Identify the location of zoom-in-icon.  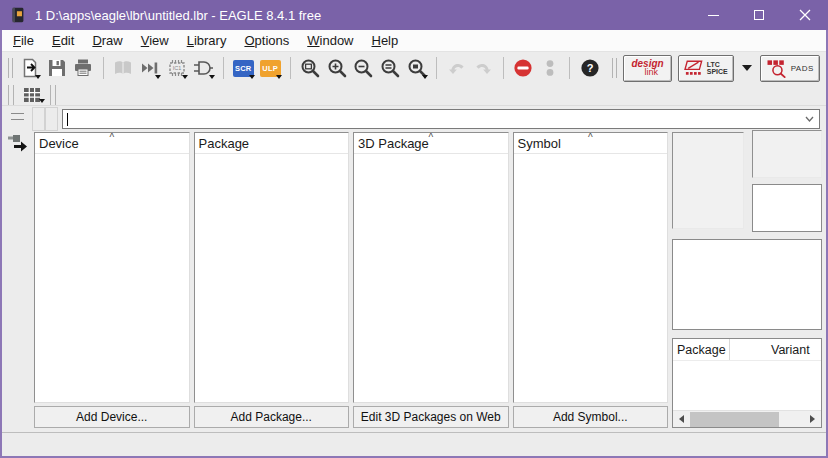
(337, 68).